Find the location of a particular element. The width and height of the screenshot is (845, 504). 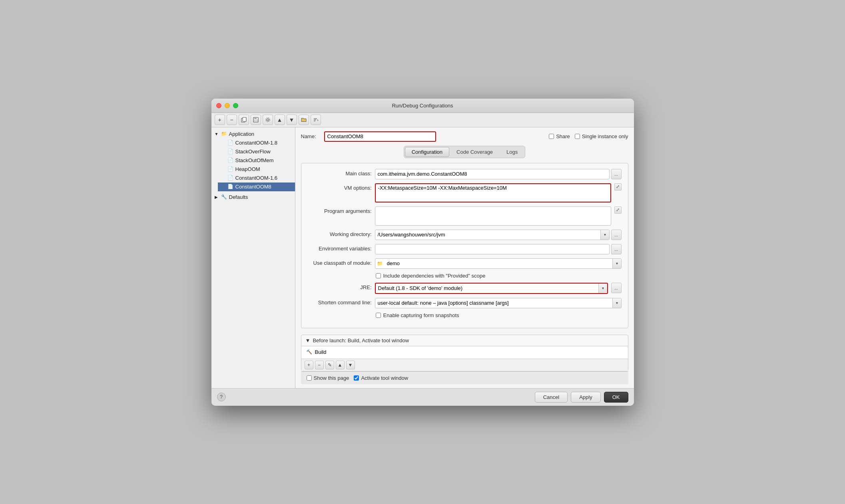

vm-options-input is located at coordinates (493, 193).